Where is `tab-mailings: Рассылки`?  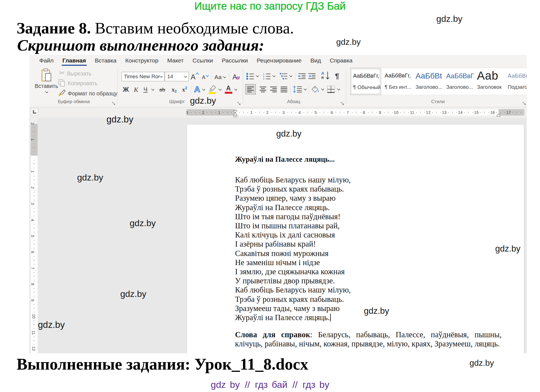
tab-mailings: Рассылки is located at coordinates (235, 61).